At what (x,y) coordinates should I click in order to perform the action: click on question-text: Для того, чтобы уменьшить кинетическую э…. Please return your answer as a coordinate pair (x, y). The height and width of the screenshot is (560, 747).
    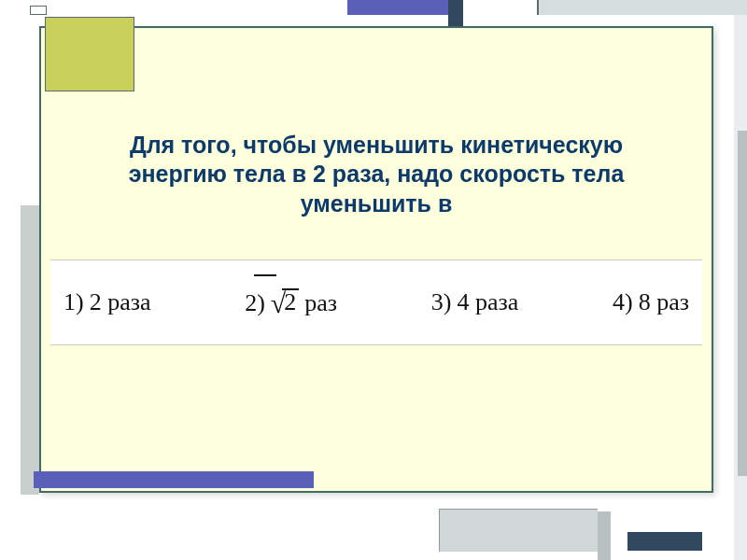
    Looking at the image, I should click on (376, 175).